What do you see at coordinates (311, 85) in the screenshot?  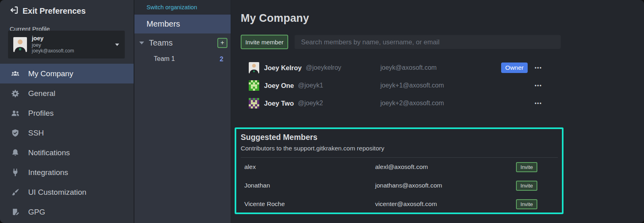 I see `member-username: @joeyk1` at bounding box center [311, 85].